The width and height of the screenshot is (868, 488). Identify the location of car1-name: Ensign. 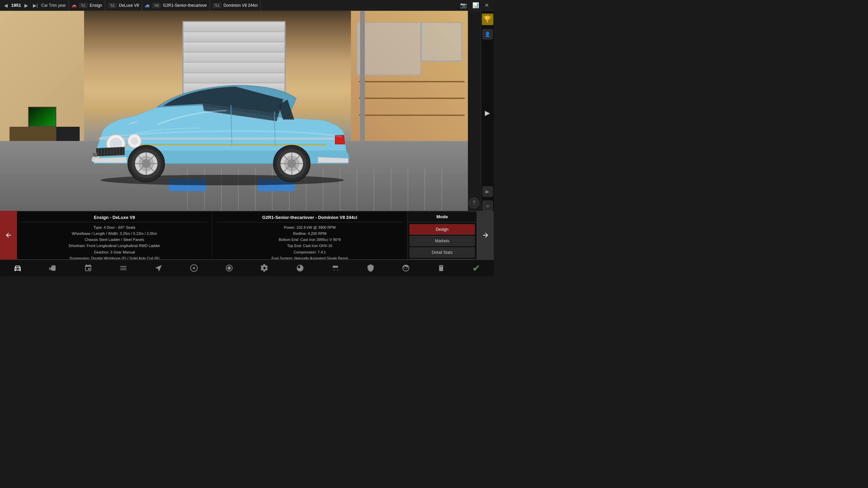
(96, 5).